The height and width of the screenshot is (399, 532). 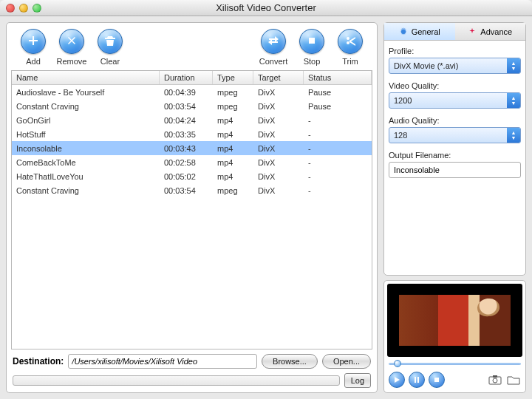 What do you see at coordinates (448, 66) in the screenshot?
I see `profile-value: DivX Movie (*.avi)` at bounding box center [448, 66].